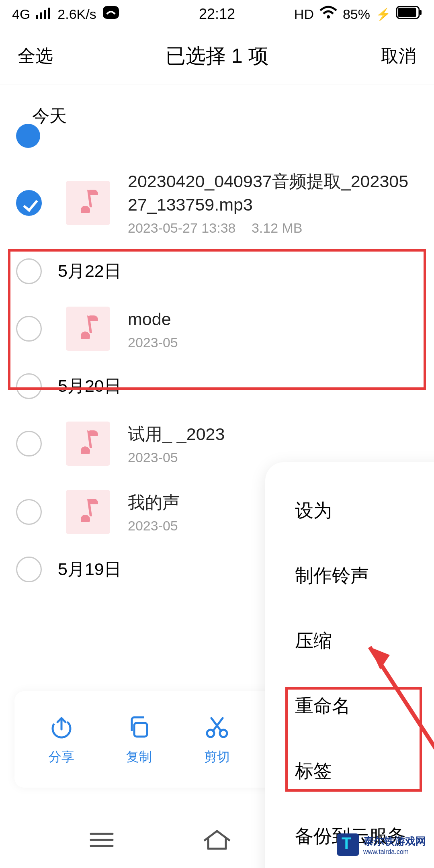 The image size is (434, 868). I want to click on file-text: 20230420_040937音频提取_20230527_133759.mp3 …, so click(273, 203).